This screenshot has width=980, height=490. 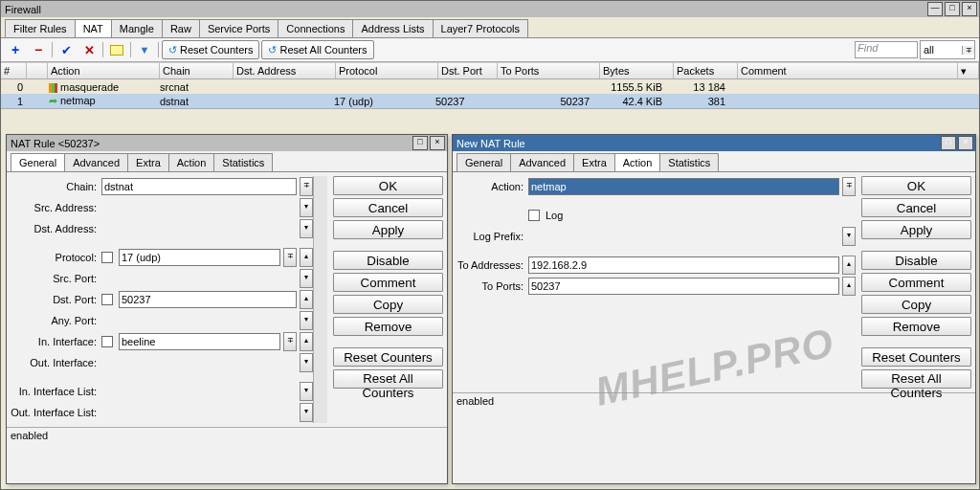 What do you see at coordinates (935, 10) in the screenshot?
I see `min-icon: —` at bounding box center [935, 10].